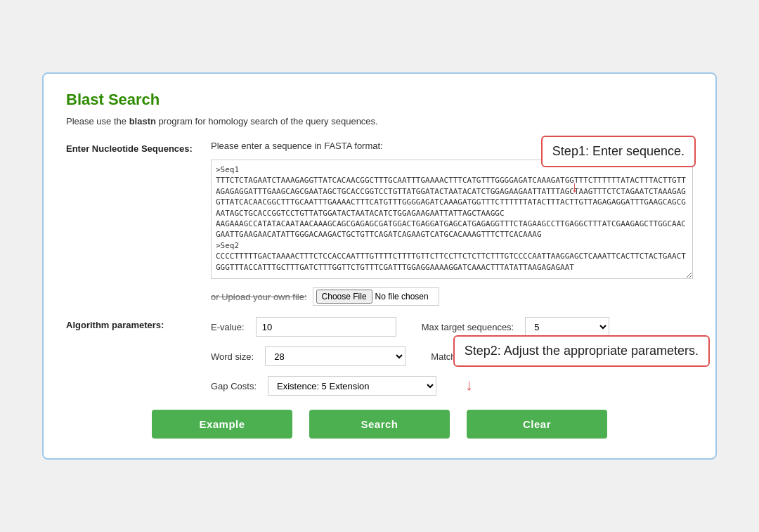 This screenshot has height=532, width=759. What do you see at coordinates (452, 386) in the screenshot?
I see `param-row-3: Gap Costs: Existence: 5 Extension Existe…` at bounding box center [452, 386].